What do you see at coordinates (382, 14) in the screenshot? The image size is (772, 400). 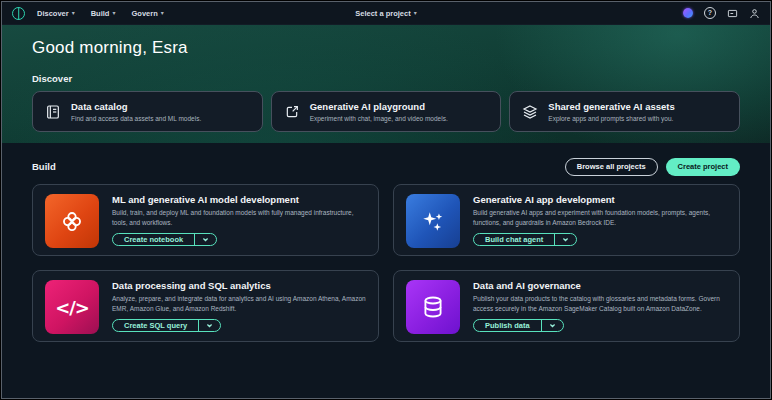 I see `project-selector-label: Select a project` at bounding box center [382, 14].